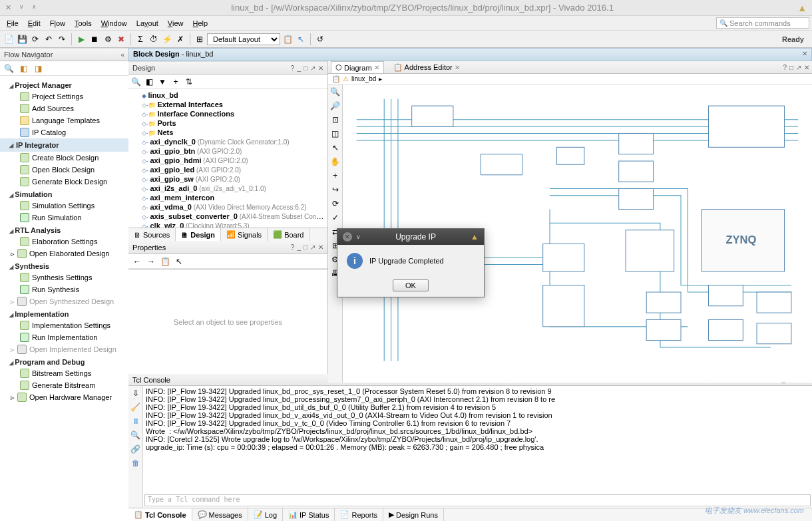 This screenshot has height=521, width=812. I want to click on menu-layout: Layout, so click(148, 23).